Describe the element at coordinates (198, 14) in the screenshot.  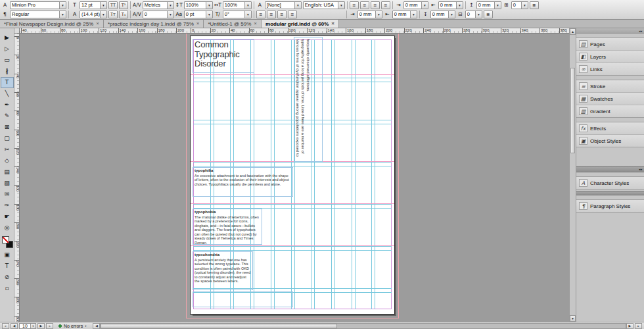
I see `baseline-shift-field: 0 pt▾` at that location.